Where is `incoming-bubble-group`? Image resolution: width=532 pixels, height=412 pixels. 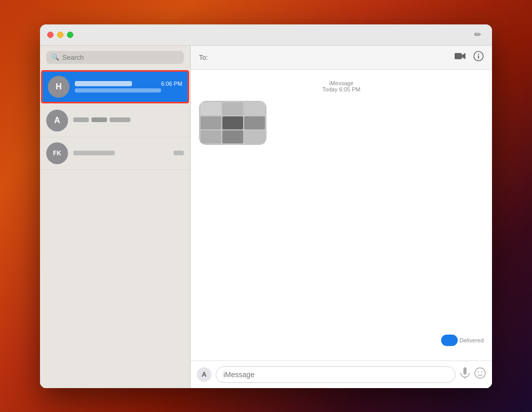 incoming-bubble-group is located at coordinates (233, 123).